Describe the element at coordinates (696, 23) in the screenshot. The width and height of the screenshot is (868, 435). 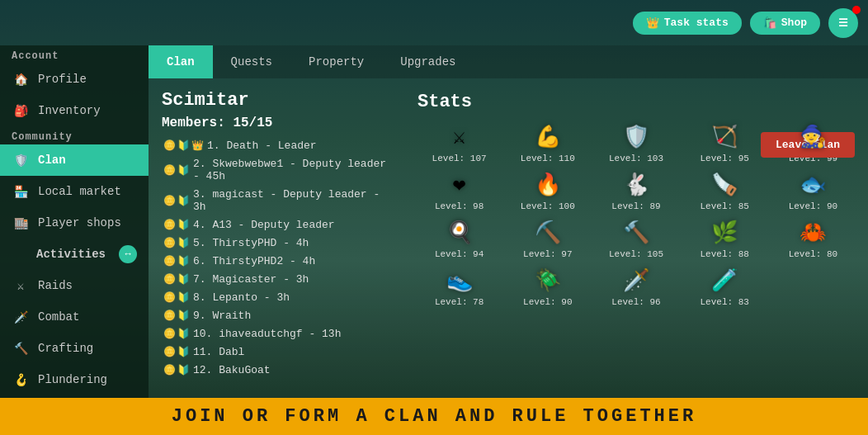
I see `task-stats-label: Task stats` at that location.